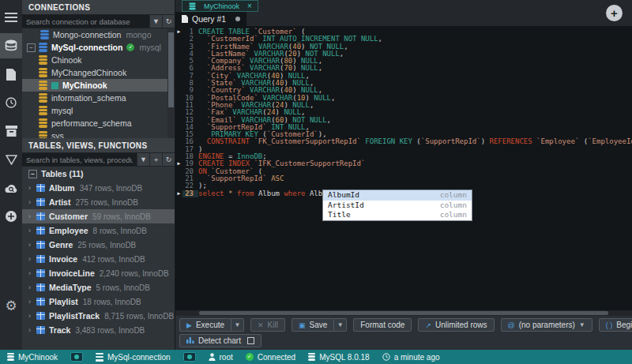 The width and height of the screenshot is (632, 364). Describe the element at coordinates (98, 35) in the screenshot. I see `connection-item-mongo-connection: Mongo-connectionmongo` at that location.